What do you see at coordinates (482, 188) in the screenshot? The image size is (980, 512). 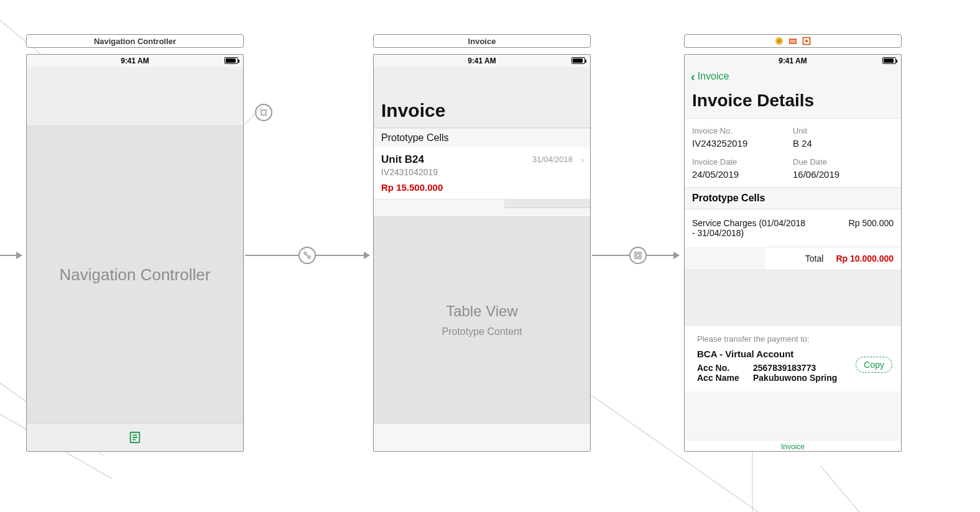 I see `cell-amount: Rp 15.500.000` at bounding box center [482, 188].